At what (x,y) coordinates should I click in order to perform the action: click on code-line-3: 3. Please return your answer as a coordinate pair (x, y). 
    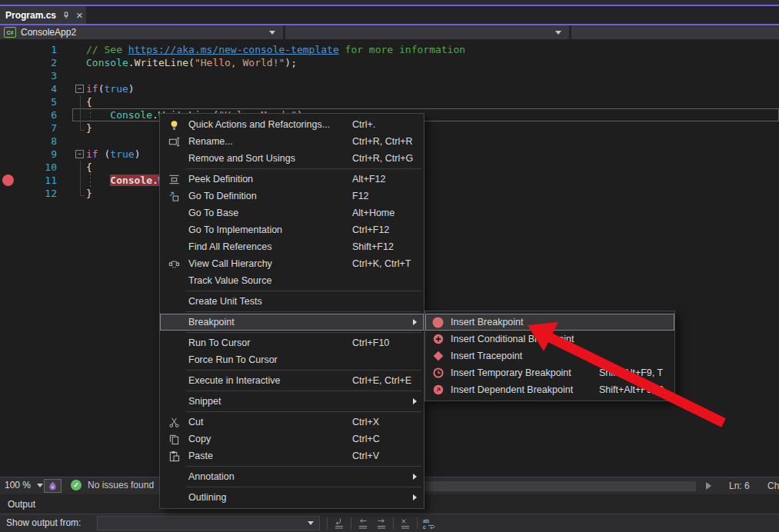
    Looking at the image, I should click on (389, 75).